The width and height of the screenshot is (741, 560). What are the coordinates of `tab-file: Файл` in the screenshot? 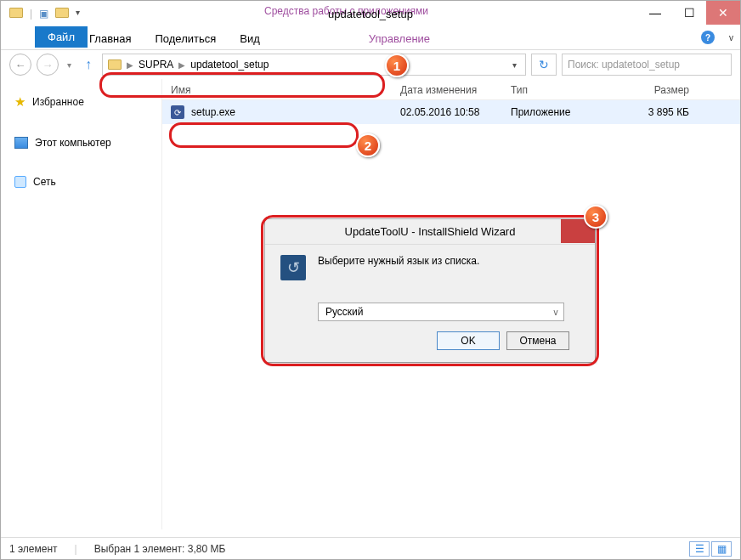 It's located at (61, 37).